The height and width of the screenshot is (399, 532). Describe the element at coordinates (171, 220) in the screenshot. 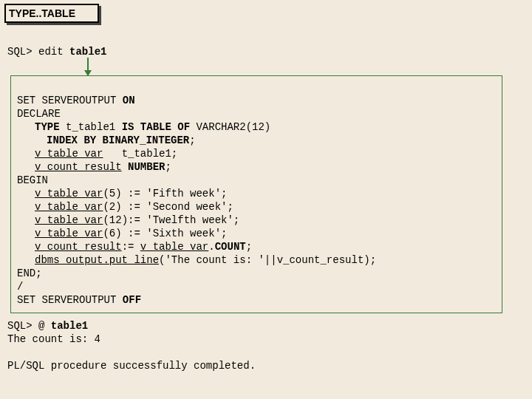

I see `t: (12):= 'Twelfth week';` at that location.